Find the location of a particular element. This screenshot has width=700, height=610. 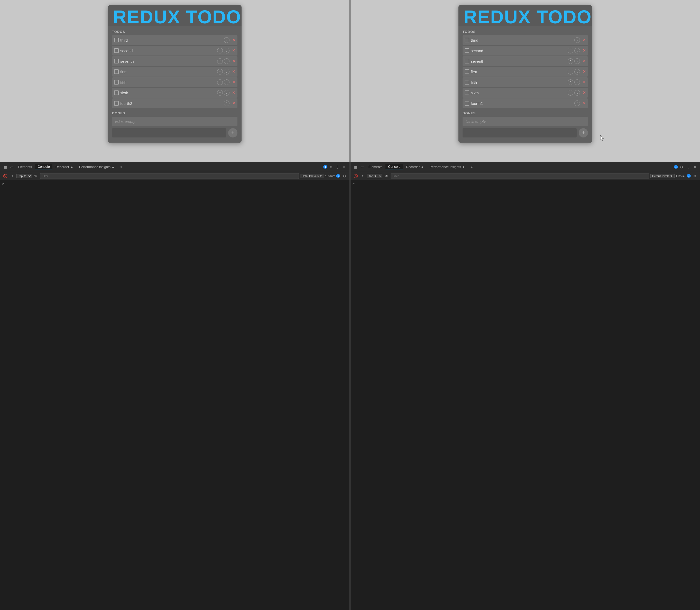

devtools-inspect-icon: ▦ is located at coordinates (5, 167).